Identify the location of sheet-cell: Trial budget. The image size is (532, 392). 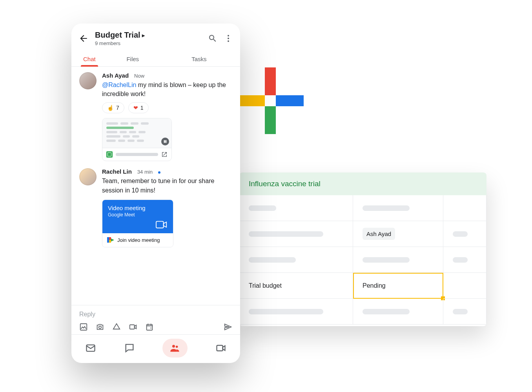
(296, 286).